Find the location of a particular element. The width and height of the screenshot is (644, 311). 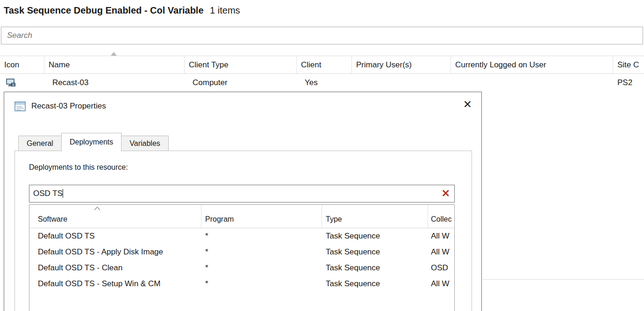

column-label-collection: Collec is located at coordinates (441, 219).